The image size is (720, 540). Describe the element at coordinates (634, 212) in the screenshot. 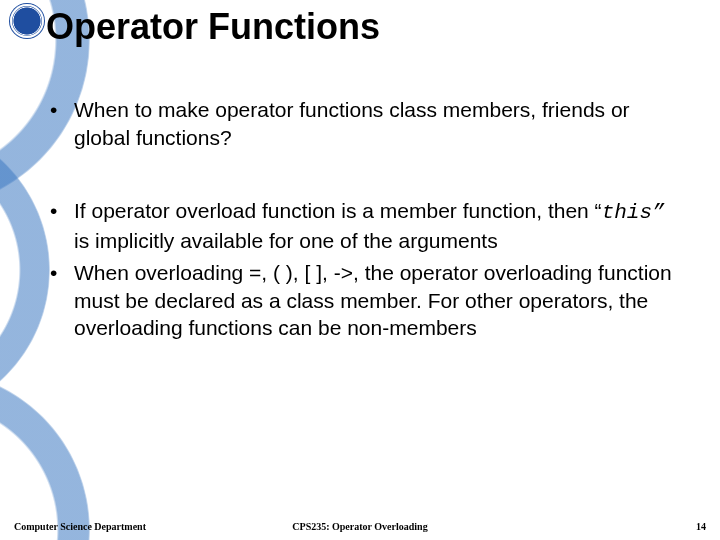

I see `bullet-text-mono: this”` at that location.